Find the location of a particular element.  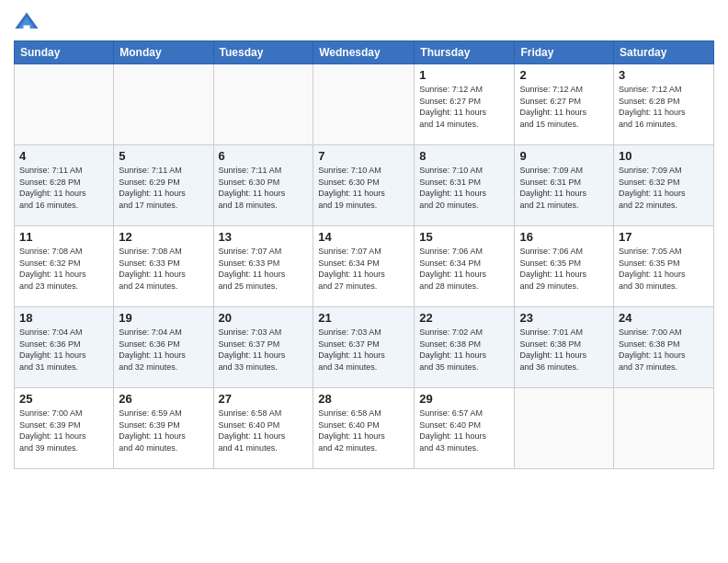

calendar-cell: 29Sunrise: 6:57 AM Sunset: 6:40 PM Dayli… is located at coordinates (465, 429).